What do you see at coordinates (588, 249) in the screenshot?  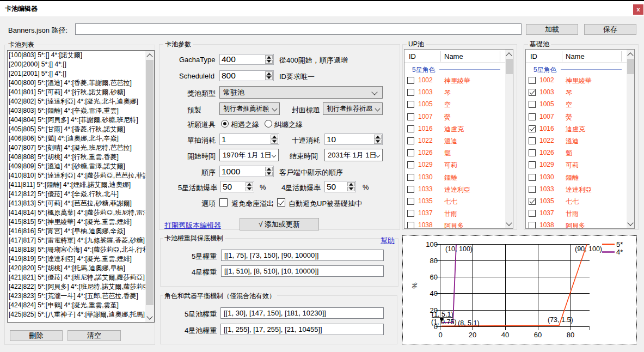 I see `svg-text: (49, 54)` at bounding box center [588, 249].